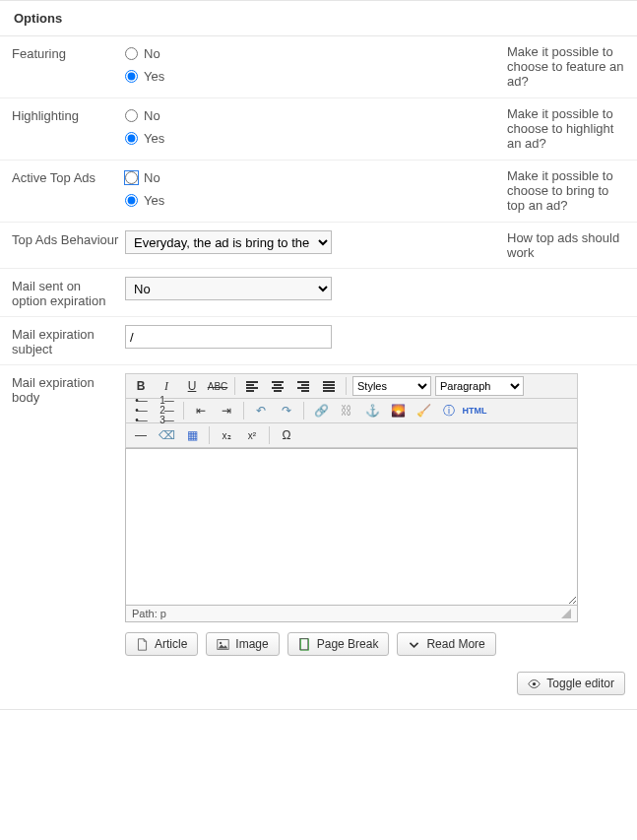  Describe the element at coordinates (475, 411) in the screenshot. I see `html-source-icon: HTML` at that location.